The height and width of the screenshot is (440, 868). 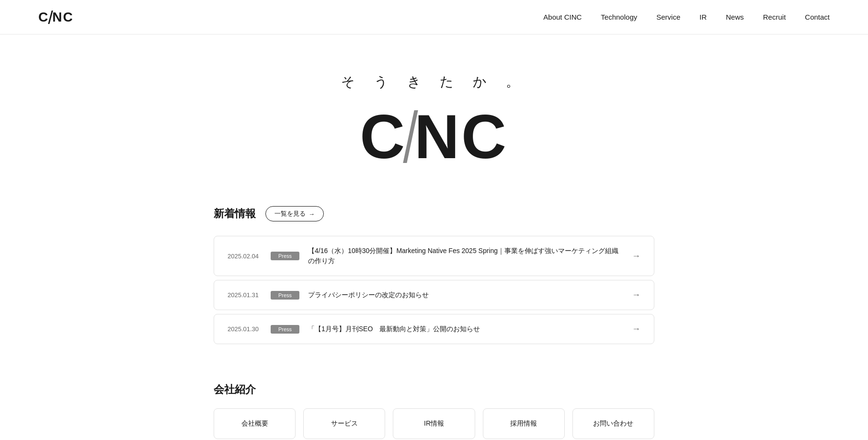 I want to click on logo: C NC, so click(x=56, y=17).